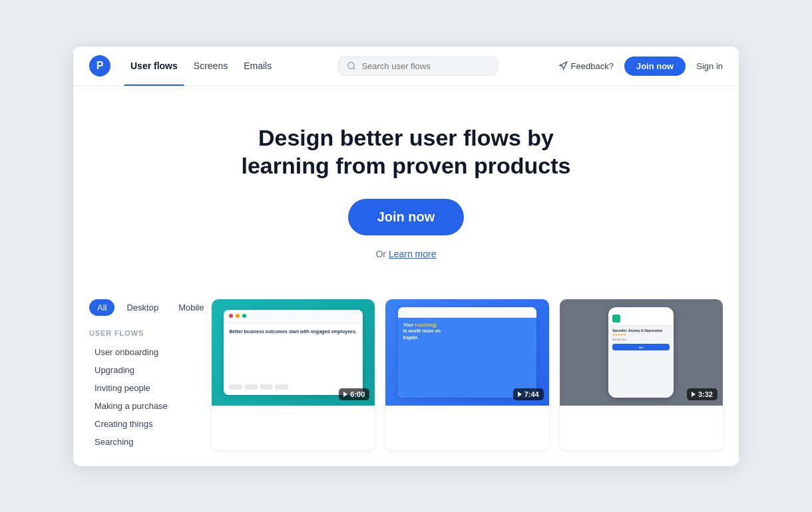  What do you see at coordinates (142, 397) in the screenshot?
I see `sidebar-items-list: User onboarding Upgrading Inviting peopl…` at bounding box center [142, 397].